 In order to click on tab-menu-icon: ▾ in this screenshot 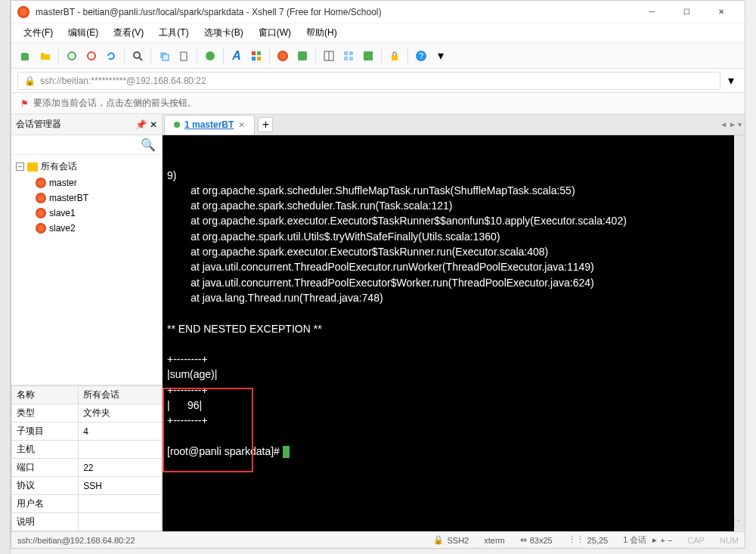, I will do `click(739, 124)`.